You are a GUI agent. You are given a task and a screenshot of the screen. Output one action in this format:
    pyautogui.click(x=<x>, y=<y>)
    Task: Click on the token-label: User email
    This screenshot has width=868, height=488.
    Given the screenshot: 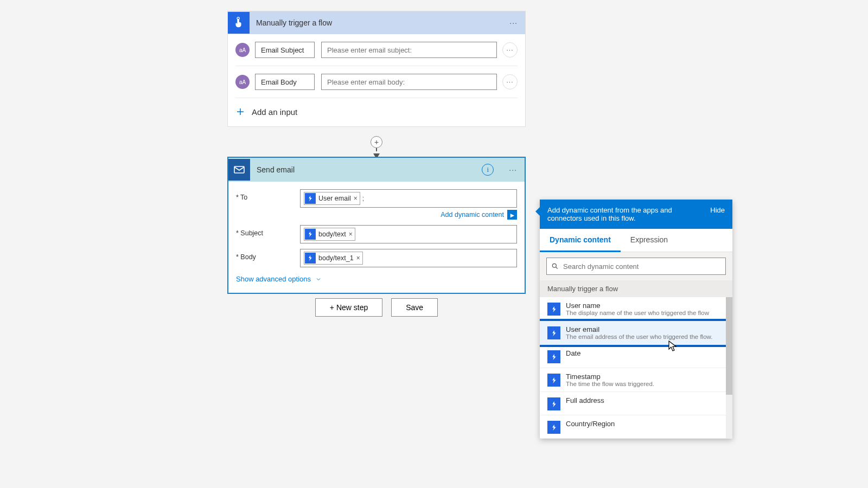 What is the action you would take?
    pyautogui.click(x=335, y=198)
    